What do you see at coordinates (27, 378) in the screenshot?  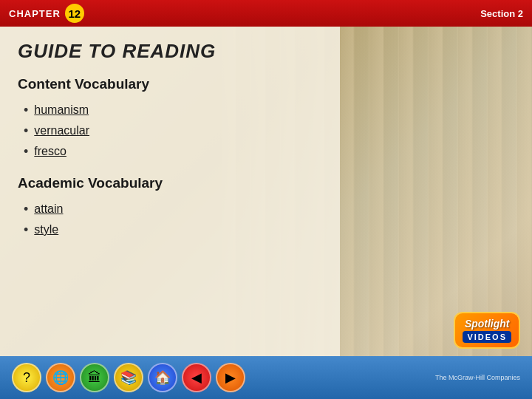 I see `question-icon: ?` at bounding box center [27, 378].